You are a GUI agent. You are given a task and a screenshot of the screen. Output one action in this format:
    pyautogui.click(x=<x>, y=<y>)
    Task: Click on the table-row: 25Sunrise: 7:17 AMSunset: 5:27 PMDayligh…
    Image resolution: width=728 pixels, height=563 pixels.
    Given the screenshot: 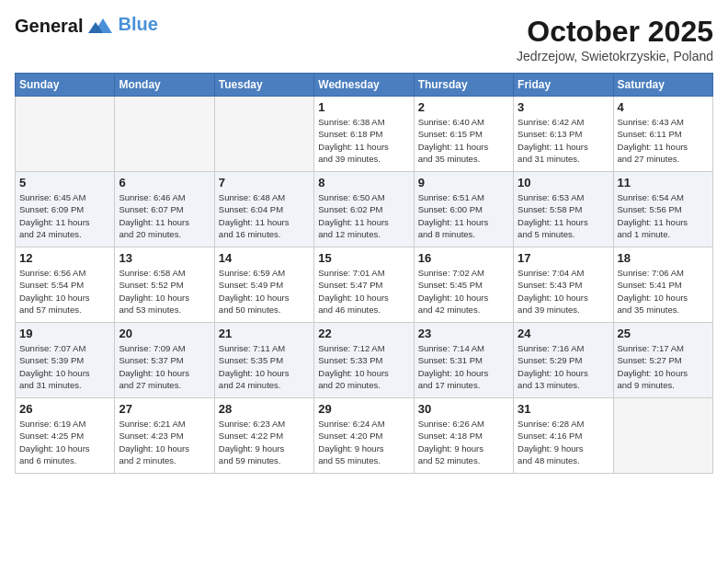 What is the action you would take?
    pyautogui.click(x=663, y=361)
    